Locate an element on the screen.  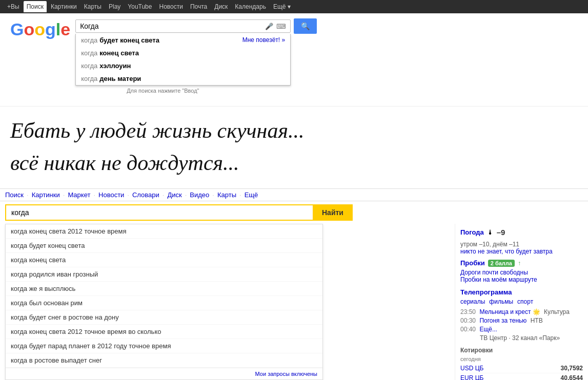
nav-calendar: Календарь is located at coordinates (250, 7).